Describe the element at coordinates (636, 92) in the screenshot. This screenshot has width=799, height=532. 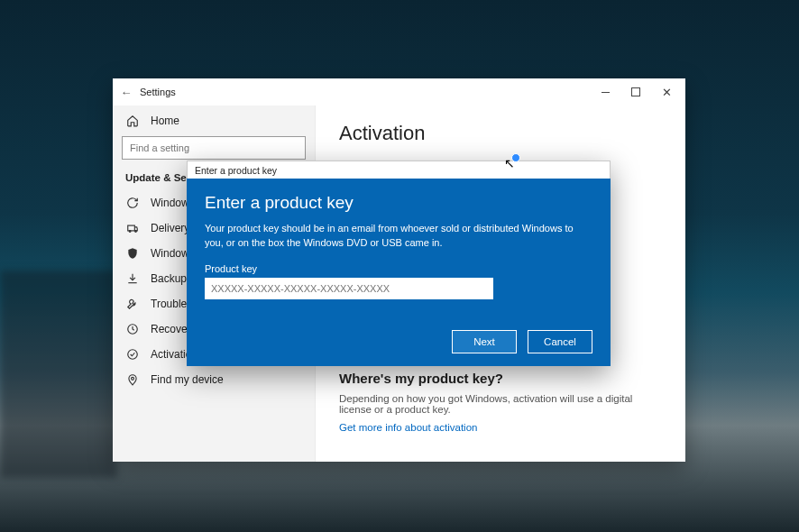
I see `maximize-button` at that location.